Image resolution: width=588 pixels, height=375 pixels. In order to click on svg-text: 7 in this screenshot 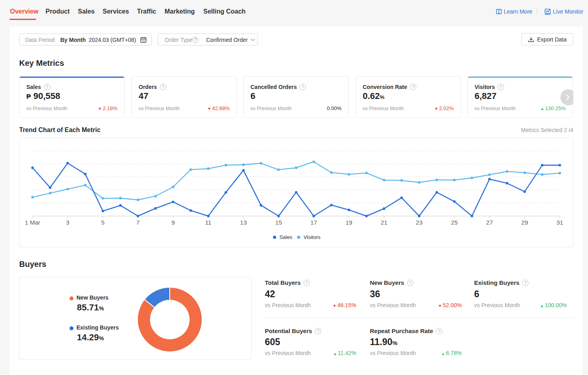, I will do `click(138, 223)`.